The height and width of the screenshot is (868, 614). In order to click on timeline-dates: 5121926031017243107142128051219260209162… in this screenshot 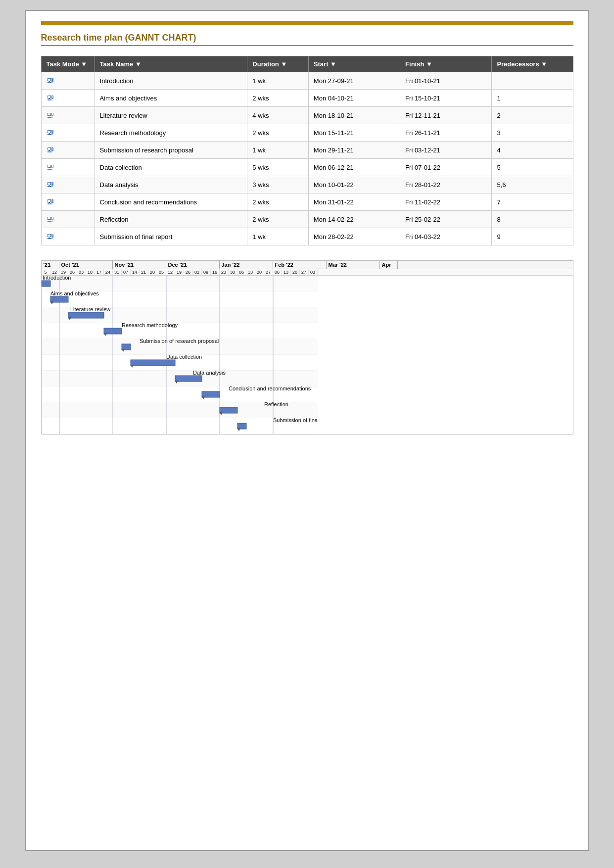, I will do `click(307, 272)`.